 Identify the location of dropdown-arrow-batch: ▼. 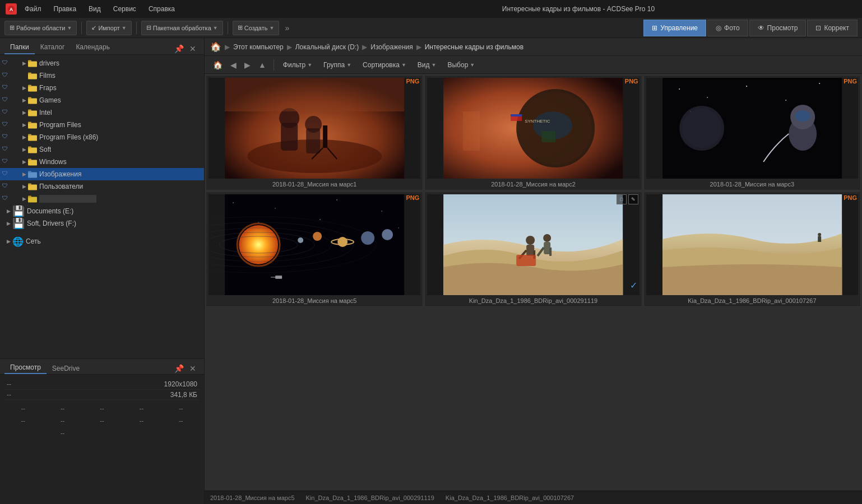
(215, 28).